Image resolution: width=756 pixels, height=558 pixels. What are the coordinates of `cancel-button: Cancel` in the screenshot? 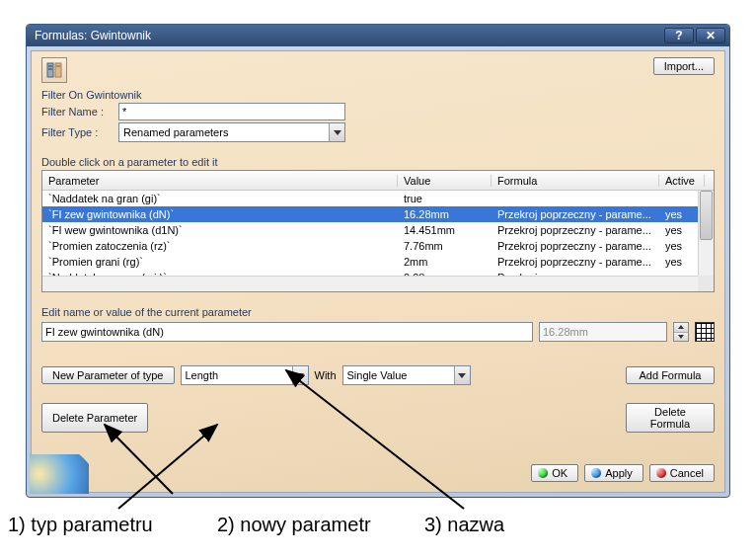 It's located at (682, 473).